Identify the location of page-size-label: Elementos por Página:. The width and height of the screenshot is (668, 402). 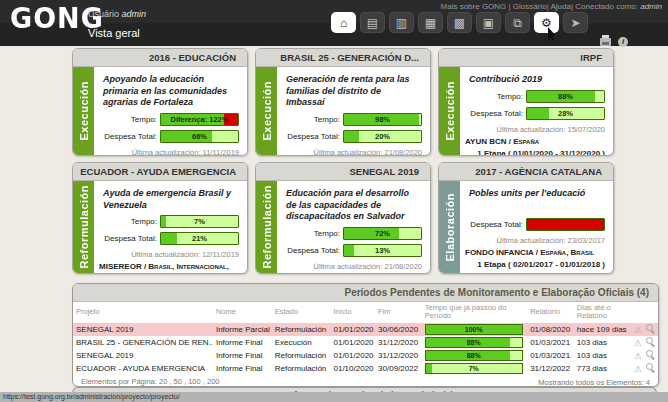
(119, 382).